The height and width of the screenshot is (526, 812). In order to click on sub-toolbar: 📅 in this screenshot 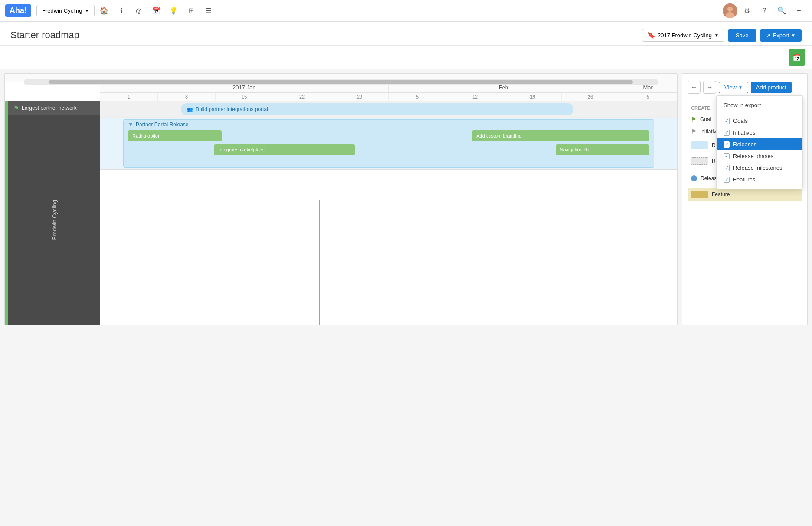, I will do `click(406, 57)`.